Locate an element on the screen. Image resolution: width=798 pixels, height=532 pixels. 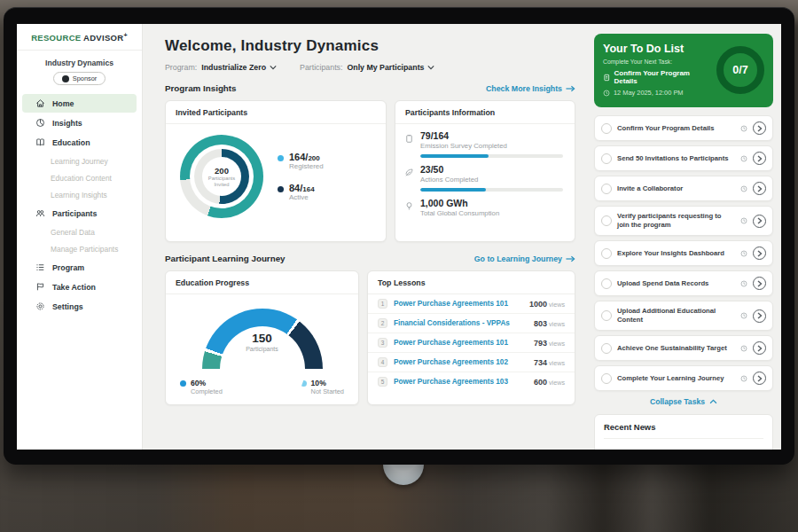
lesson-title-link: Power Purchase Agreements 102 is located at coordinates (461, 362).